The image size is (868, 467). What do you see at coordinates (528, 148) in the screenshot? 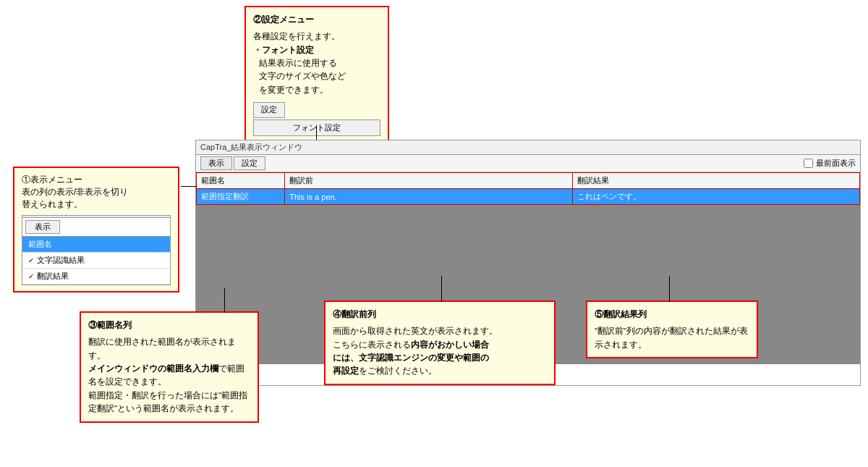
I see `window-titlebar: CapTra_結果表示ウィンドウ` at bounding box center [528, 148].